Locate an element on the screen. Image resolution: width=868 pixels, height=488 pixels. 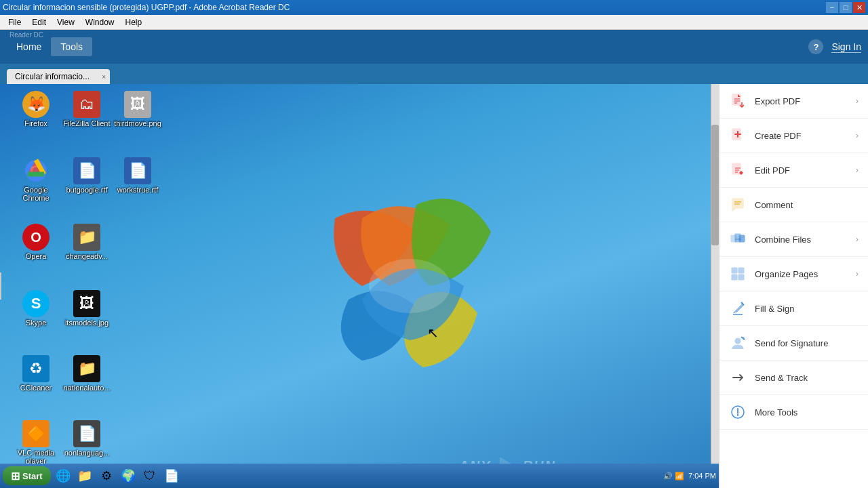
scroll-thumb is located at coordinates (715, 186).